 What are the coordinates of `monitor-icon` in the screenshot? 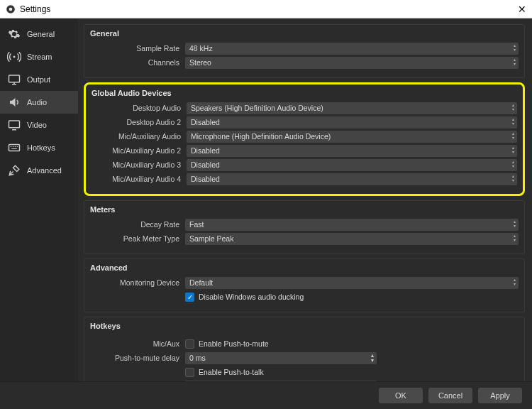 It's located at (14, 80).